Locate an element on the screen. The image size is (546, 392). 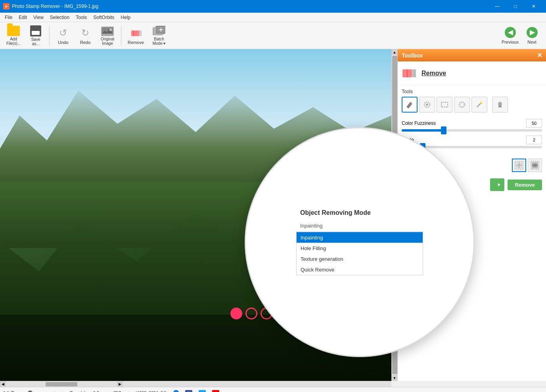
maximize-button: □ is located at coordinates (515, 6).